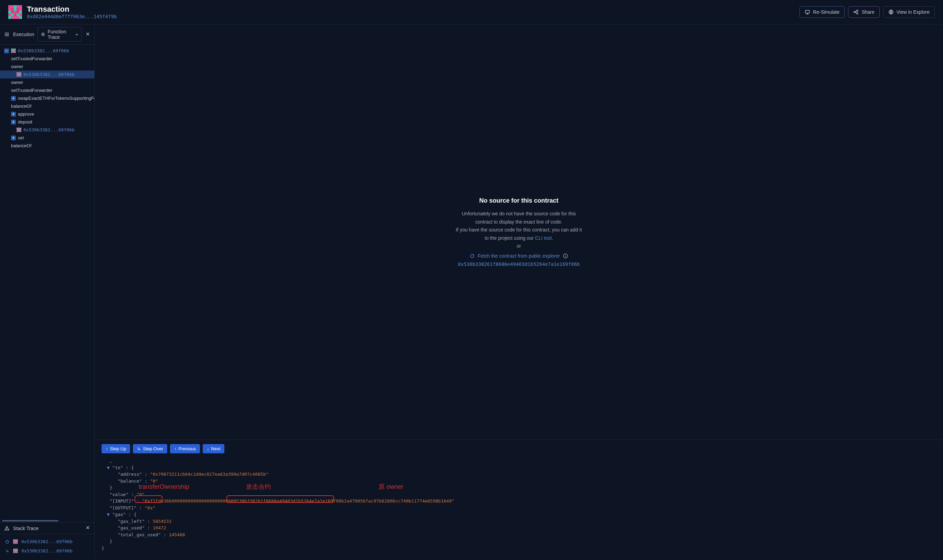 This screenshot has width=943, height=560. Describe the element at coordinates (47, 35) in the screenshot. I see `execution-panel-header: Execution Function Trace` at that location.